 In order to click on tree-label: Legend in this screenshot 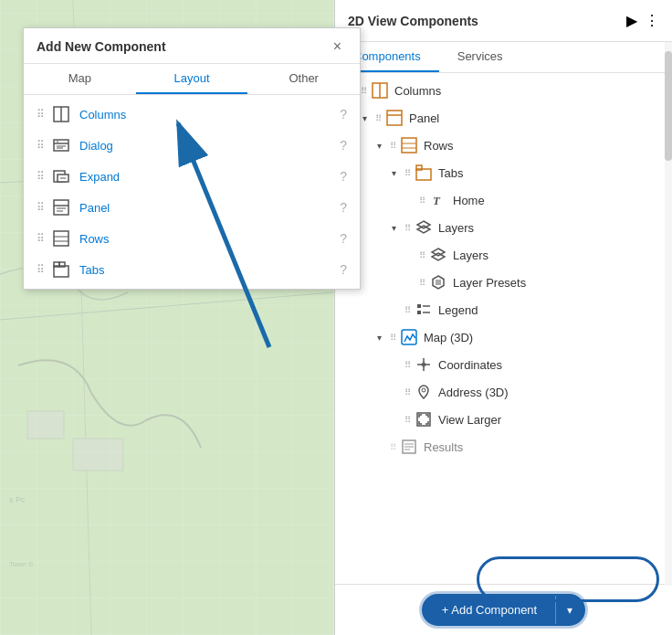, I will do `click(458, 311)`.